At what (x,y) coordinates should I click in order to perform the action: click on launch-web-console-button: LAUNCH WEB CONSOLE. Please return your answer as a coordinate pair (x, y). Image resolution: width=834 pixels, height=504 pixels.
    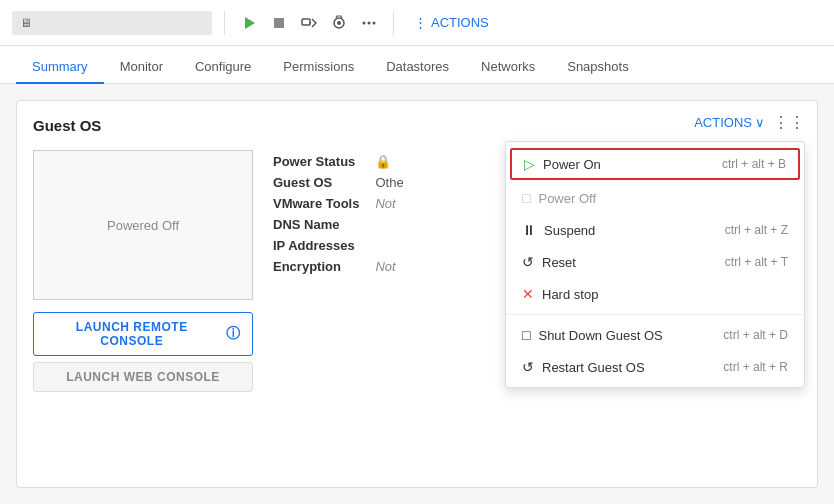
    Looking at the image, I should click on (143, 377).